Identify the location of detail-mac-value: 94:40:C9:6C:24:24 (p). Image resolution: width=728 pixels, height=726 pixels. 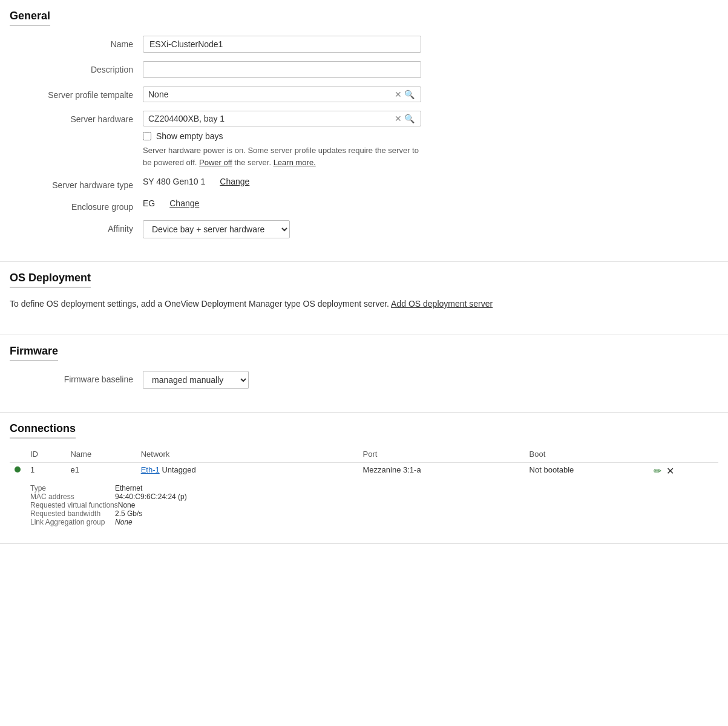
(151, 497).